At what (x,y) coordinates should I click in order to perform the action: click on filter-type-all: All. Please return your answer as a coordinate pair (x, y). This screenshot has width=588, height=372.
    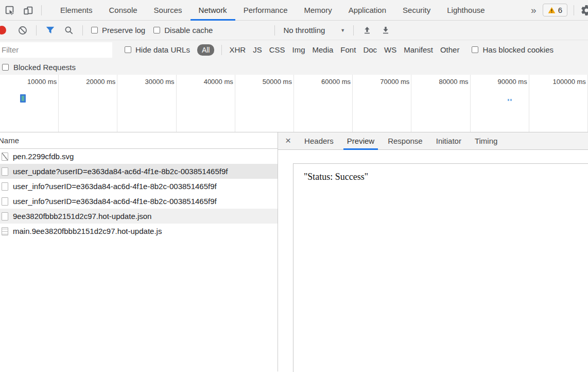
    Looking at the image, I should click on (206, 50).